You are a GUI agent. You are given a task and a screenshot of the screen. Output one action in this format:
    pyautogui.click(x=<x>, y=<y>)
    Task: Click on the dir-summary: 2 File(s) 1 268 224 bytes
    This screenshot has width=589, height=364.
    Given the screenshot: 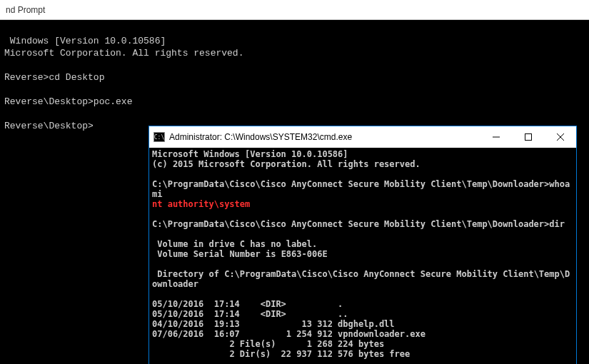 What is the action you would take?
    pyautogui.click(x=268, y=344)
    